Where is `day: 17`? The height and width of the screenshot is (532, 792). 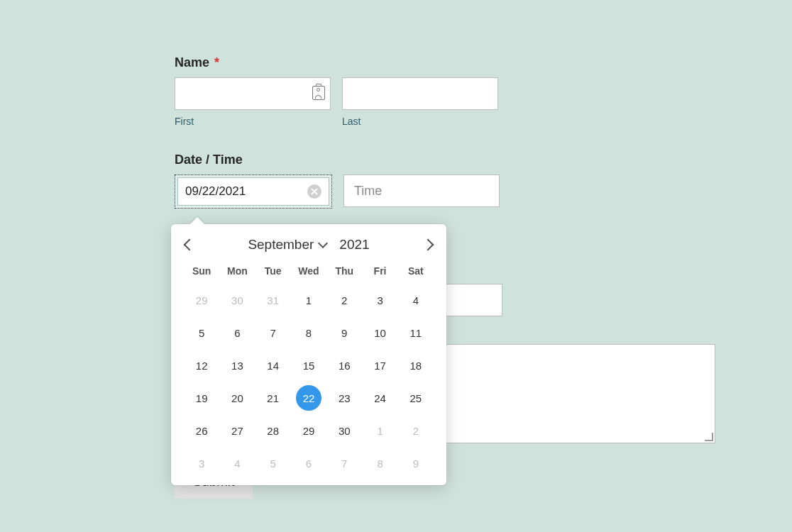
day: 17 is located at coordinates (380, 365).